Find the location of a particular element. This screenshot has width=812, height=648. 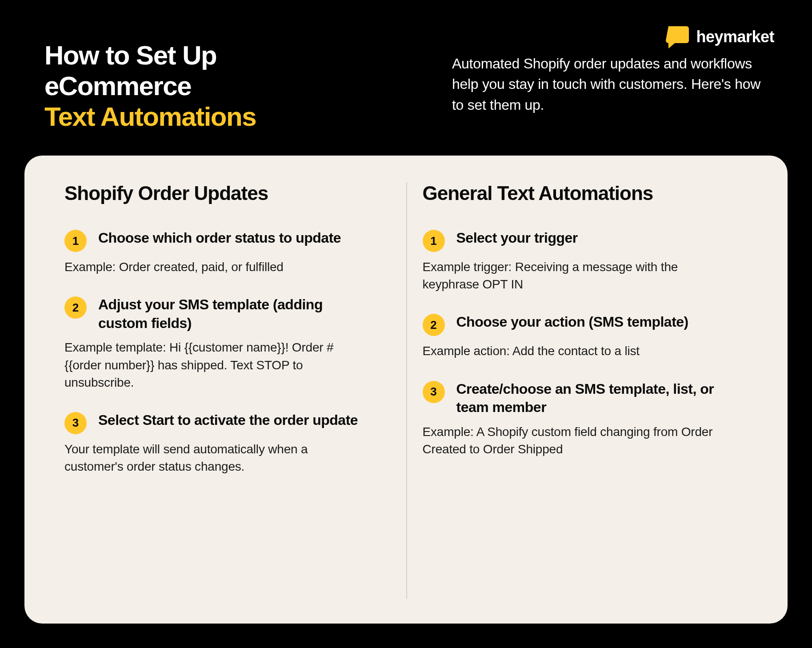

step-title: Choose which order status to update is located at coordinates (220, 238).